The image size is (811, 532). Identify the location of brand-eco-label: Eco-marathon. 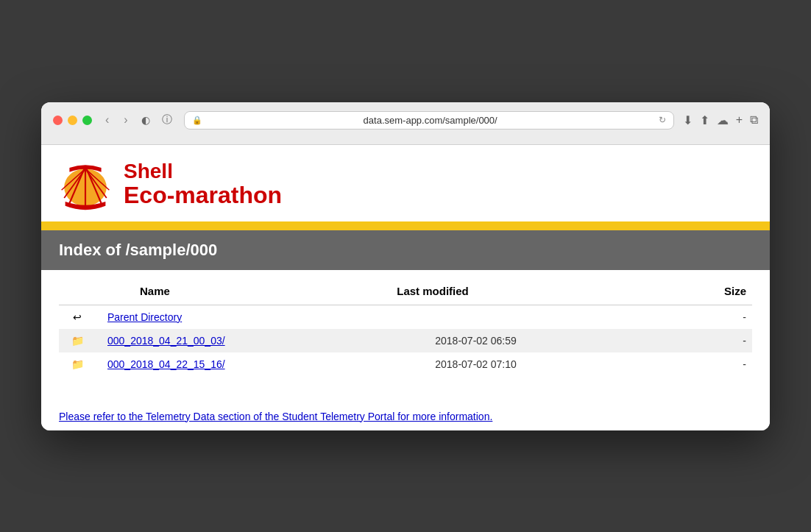
(203, 196).